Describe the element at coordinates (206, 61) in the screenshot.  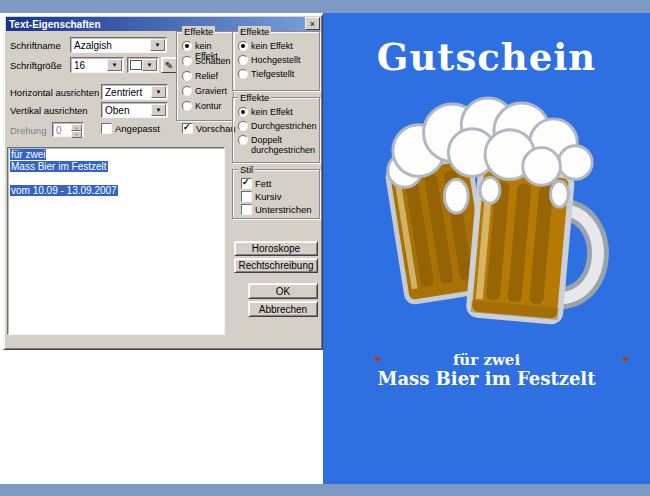
I see `radio-schatten: Schatten` at that location.